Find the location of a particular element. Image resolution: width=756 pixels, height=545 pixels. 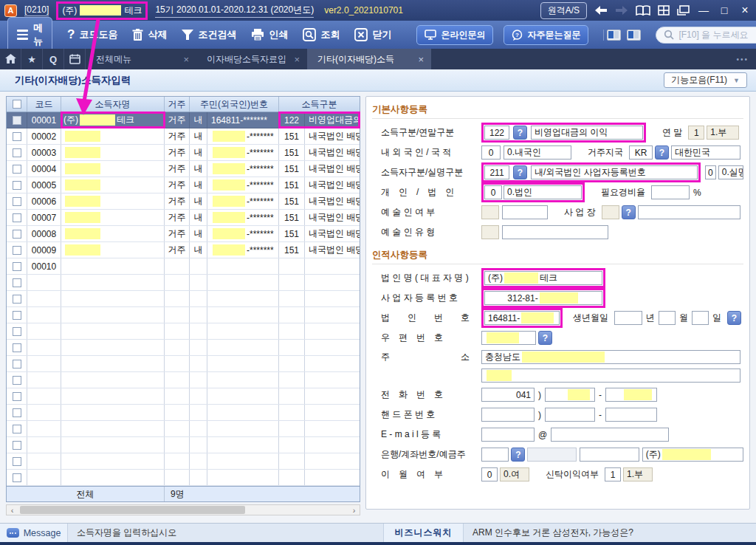

account-holder-input: (주) is located at coordinates (693, 455).